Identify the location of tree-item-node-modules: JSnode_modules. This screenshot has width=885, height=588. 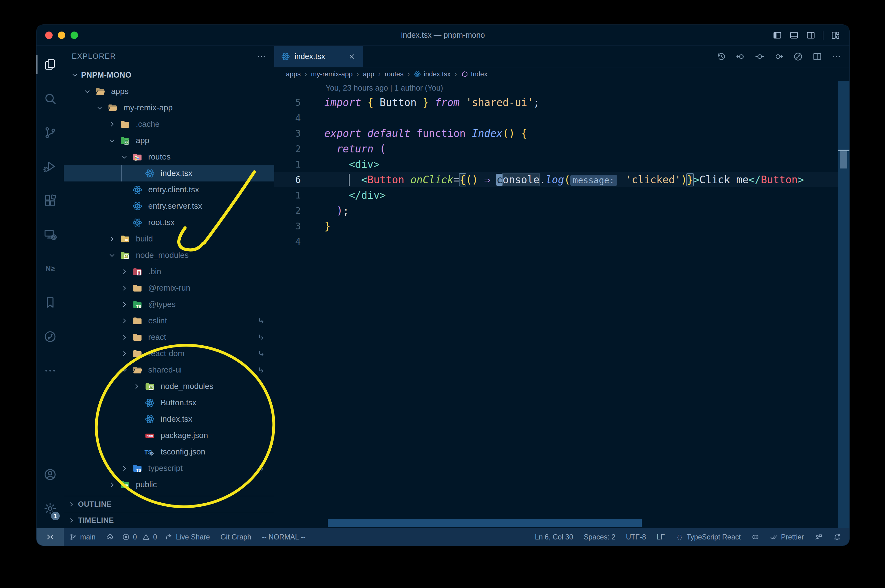
(169, 386).